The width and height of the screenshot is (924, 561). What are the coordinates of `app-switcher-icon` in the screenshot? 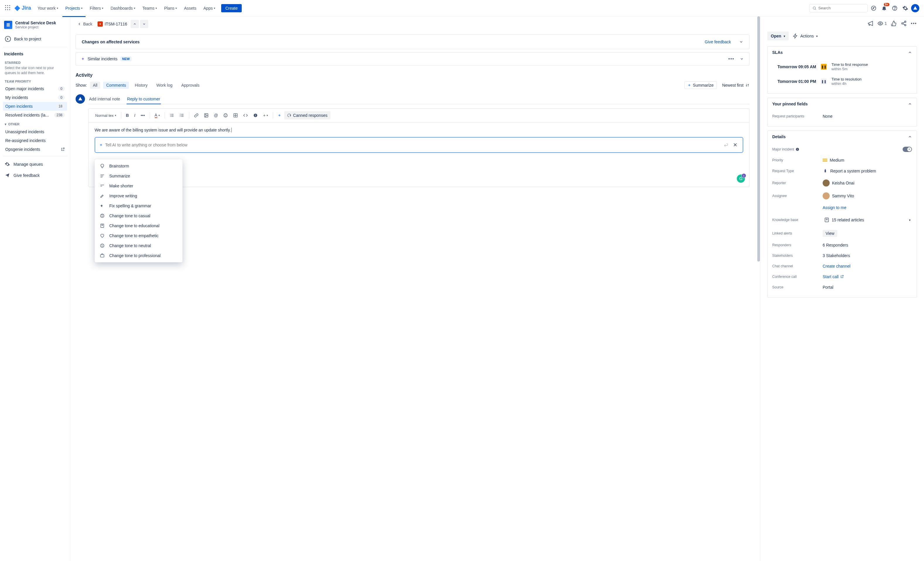 It's located at (8, 8).